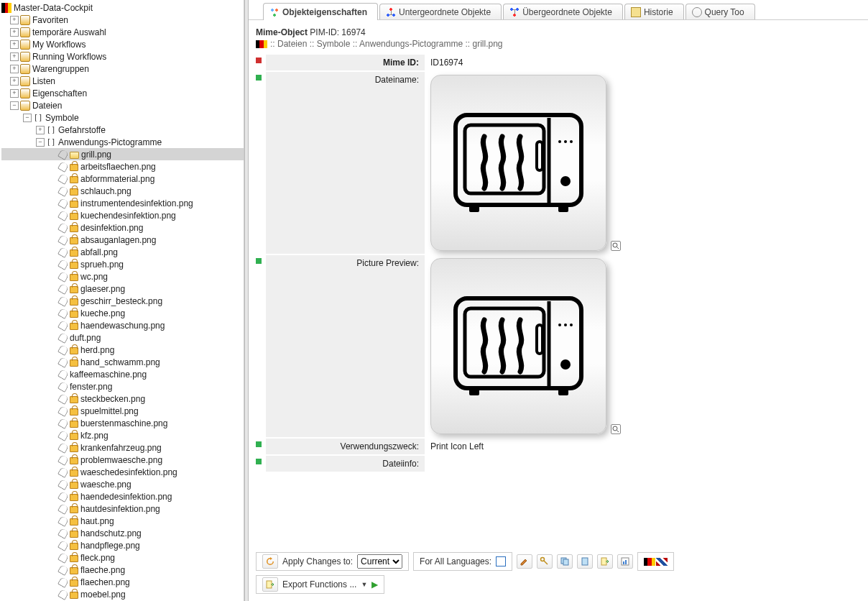 This screenshot has width=868, height=601. What do you see at coordinates (121, 448) in the screenshot?
I see `tree-item-label: krankenfahrzeug.png` at bounding box center [121, 448].